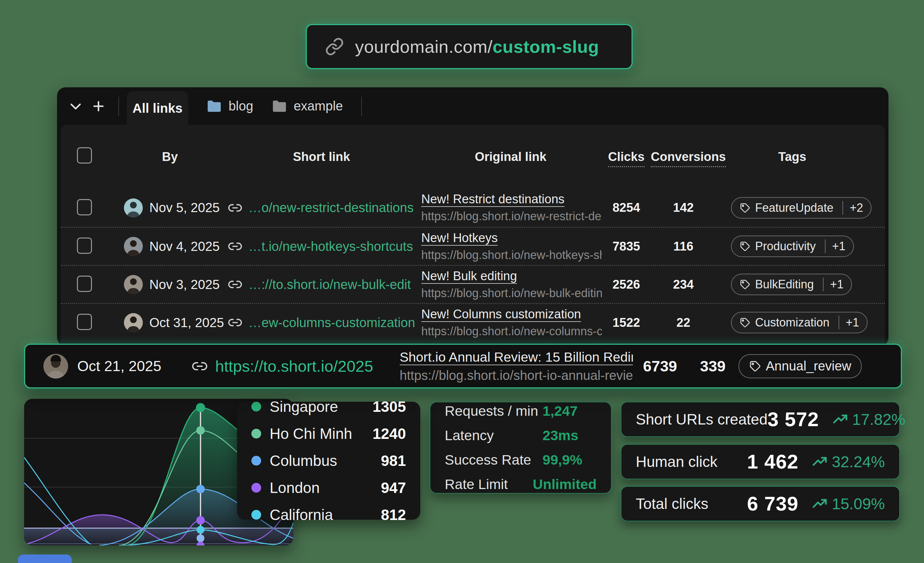 Image resolution: width=924 pixels, height=563 pixels. Describe the element at coordinates (477, 46) in the screenshot. I see `domain-url: yourdomain.com/custom-slug` at that location.